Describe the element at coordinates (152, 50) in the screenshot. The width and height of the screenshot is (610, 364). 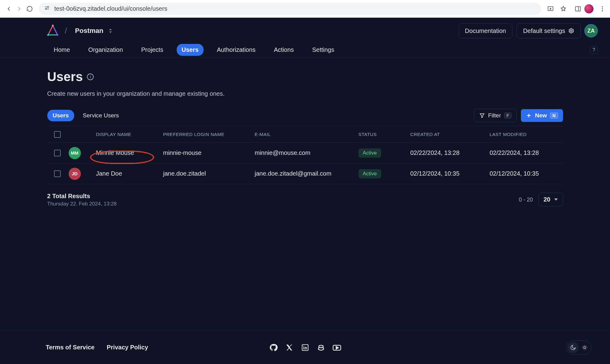
I see `nav-item-projects: Projects` at that location.